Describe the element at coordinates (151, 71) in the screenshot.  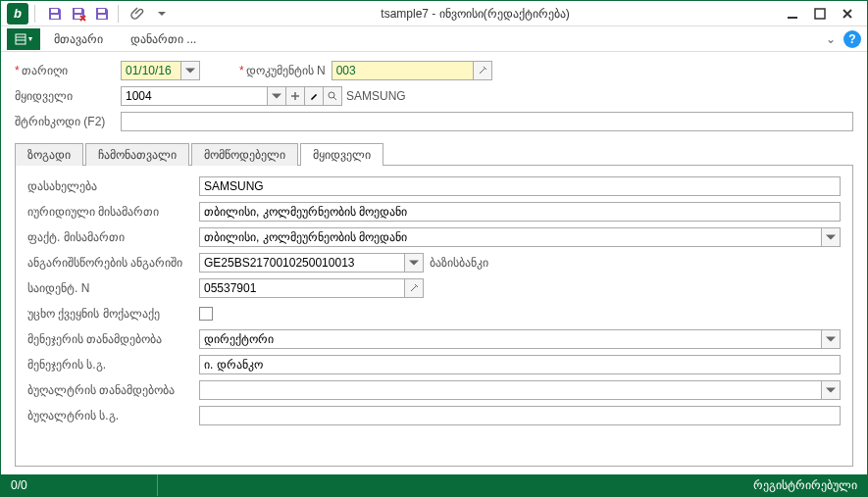
I see `date-input` at that location.